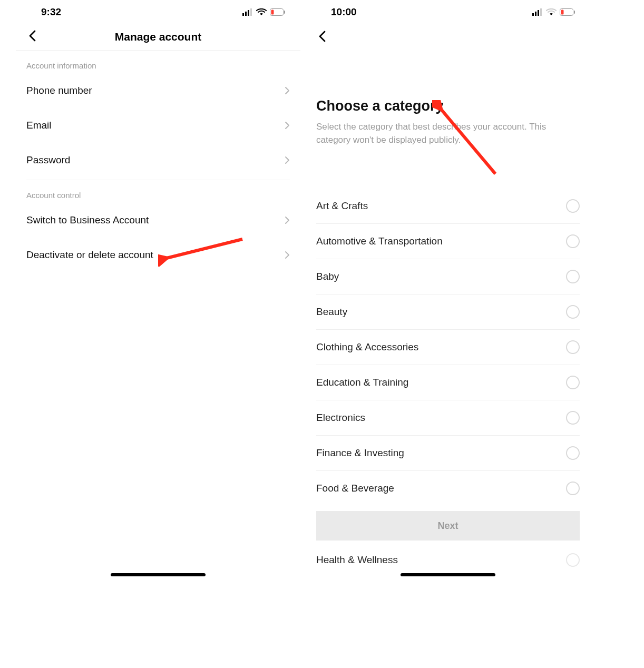 Image resolution: width=644 pixels, height=668 pixels. Describe the element at coordinates (46, 12) in the screenshot. I see `status-time: 9:32` at that location.